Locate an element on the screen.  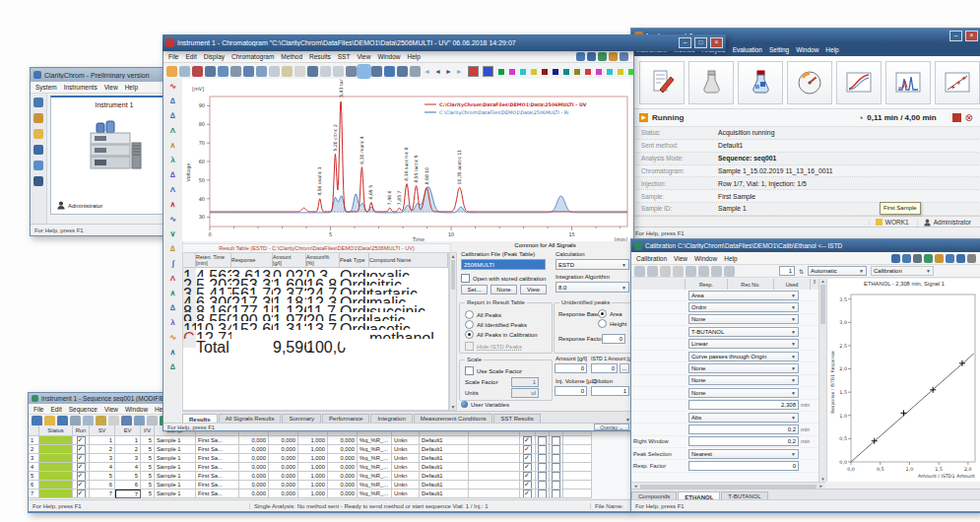
calibration-property-field: 0,2 is located at coordinates (744, 429).